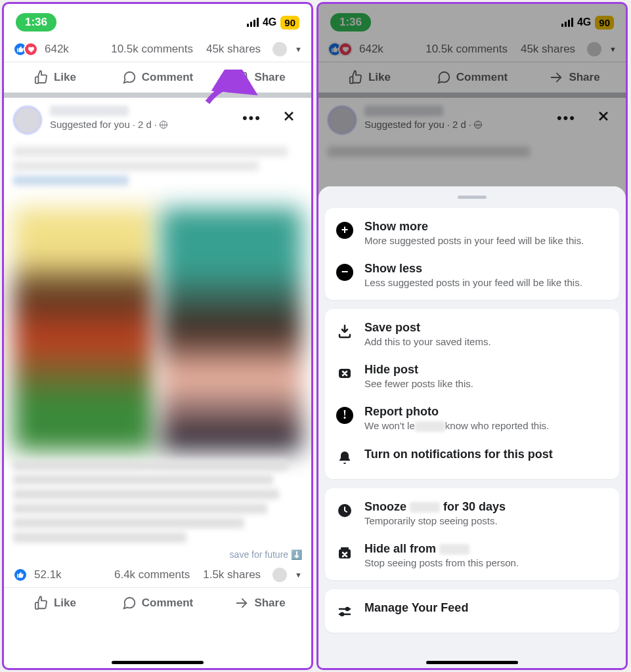  What do you see at coordinates (472, 419) in the screenshot?
I see `report-photo-option: ! Report photoWe won't leknow who report…` at bounding box center [472, 419].